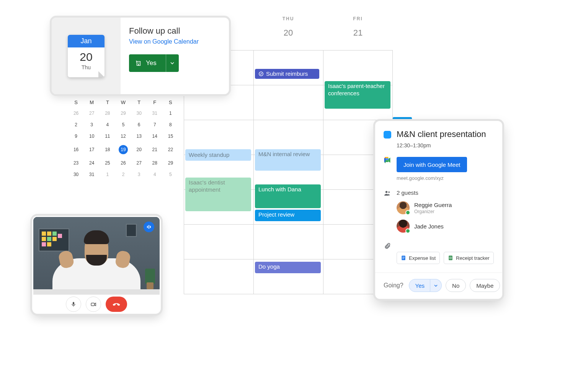  Describe the element at coordinates (86, 56) in the screenshot. I see `followup-date-panel: Jan 20 Thu` at that location.